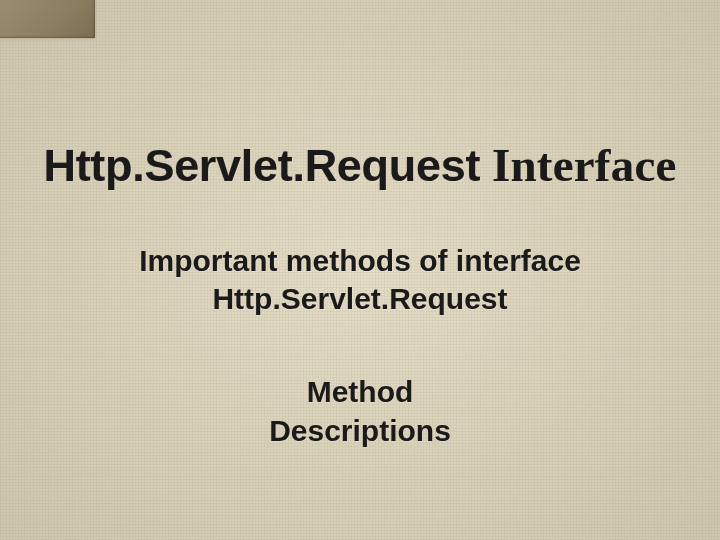 The image size is (720, 540). What do you see at coordinates (360, 392) in the screenshot?
I see `section-line-1: Method` at bounding box center [360, 392].